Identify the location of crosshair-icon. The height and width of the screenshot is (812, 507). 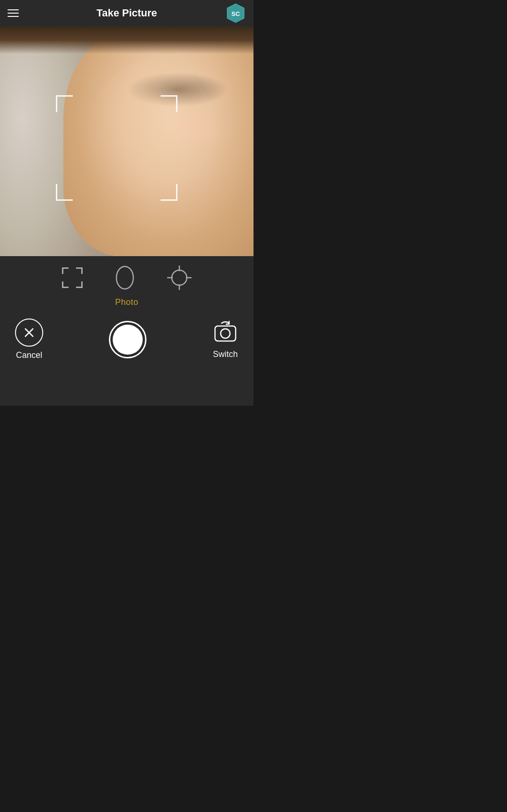
(179, 278).